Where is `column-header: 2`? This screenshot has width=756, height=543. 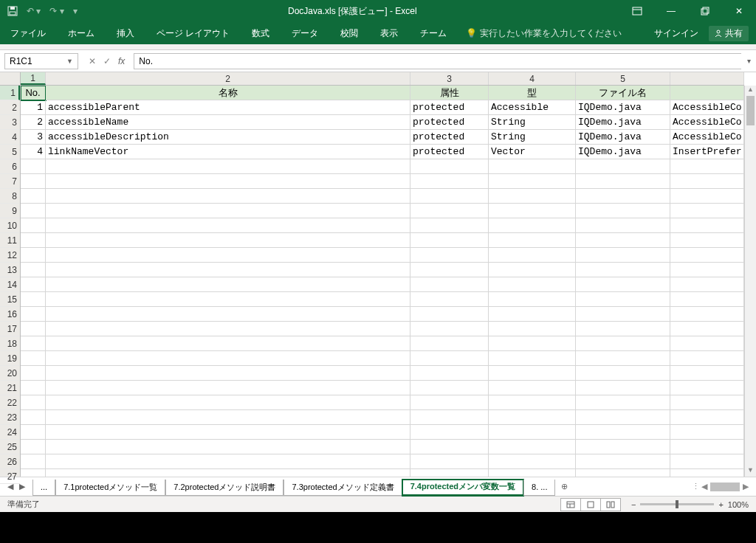
column-header: 2 is located at coordinates (228, 78).